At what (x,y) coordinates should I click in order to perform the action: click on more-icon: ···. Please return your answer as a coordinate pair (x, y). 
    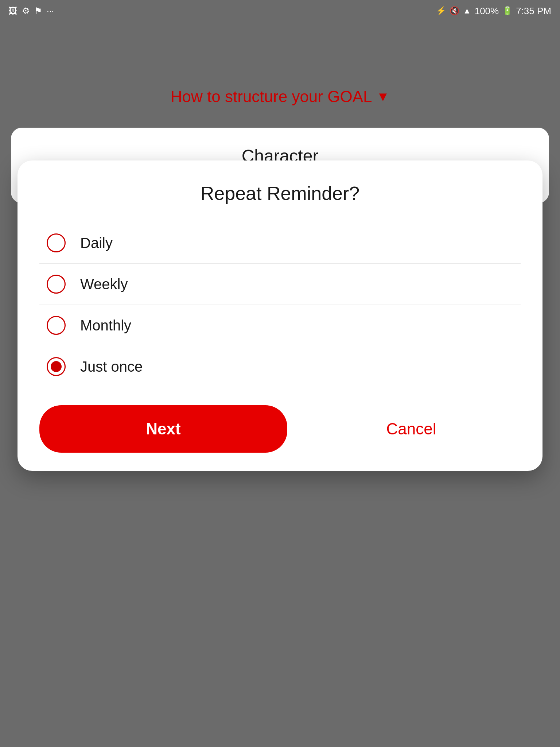
    Looking at the image, I should click on (50, 11).